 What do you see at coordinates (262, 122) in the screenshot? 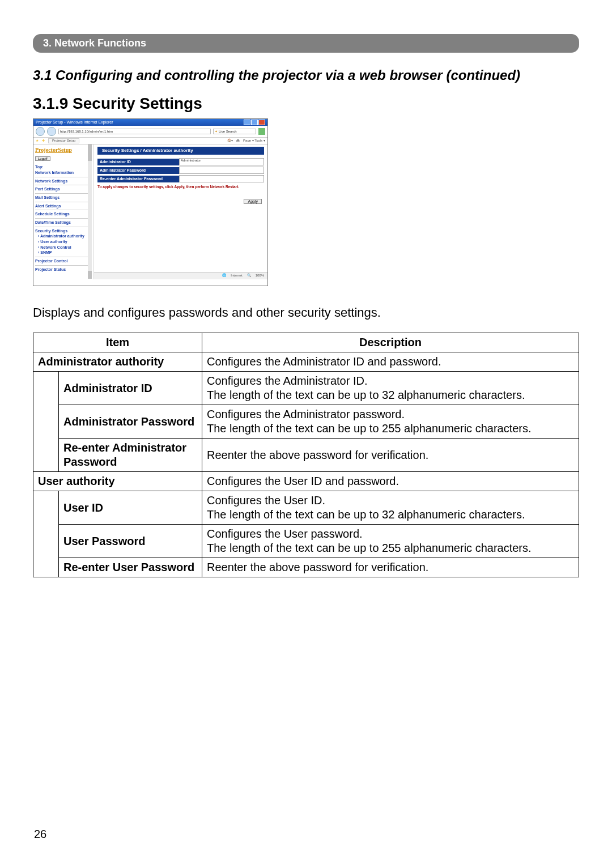
I see `close-icon` at bounding box center [262, 122].